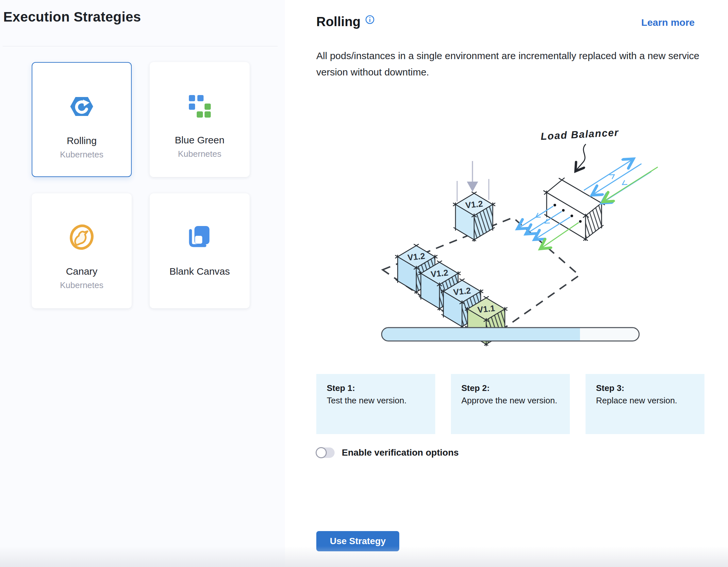 Image resolution: width=728 pixels, height=567 pixels. I want to click on step-heading: Step 2:, so click(510, 388).